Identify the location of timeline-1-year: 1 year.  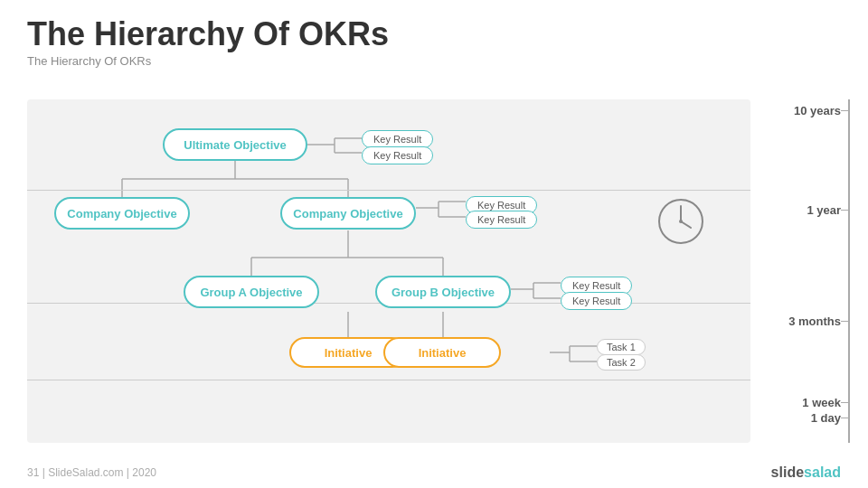
(824, 210).